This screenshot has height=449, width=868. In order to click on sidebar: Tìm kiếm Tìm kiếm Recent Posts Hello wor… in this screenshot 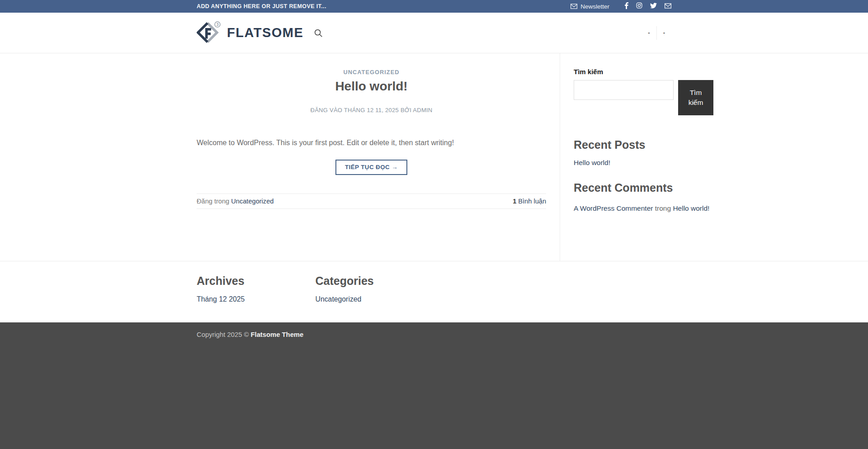, I will do `click(640, 157)`.